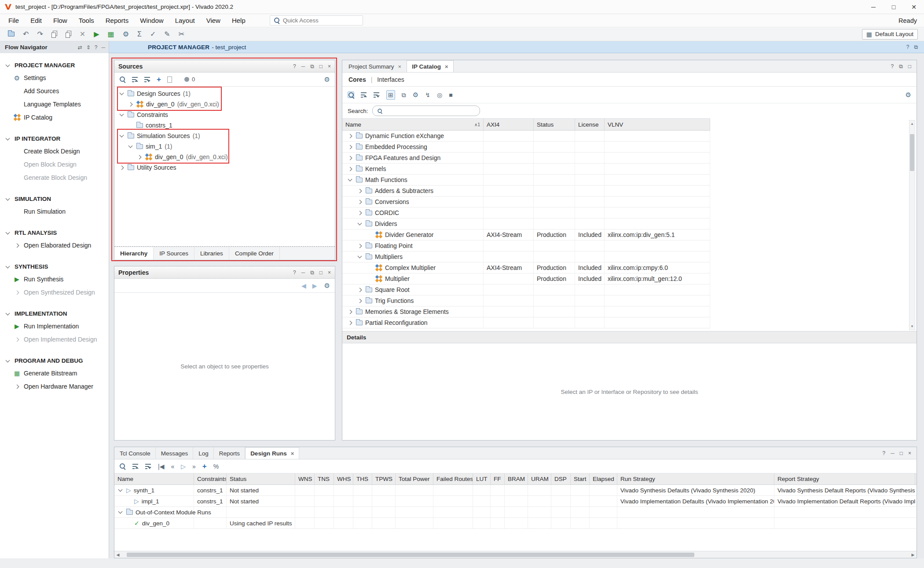 This screenshot has height=568, width=924. What do you see at coordinates (55, 151) in the screenshot?
I see `flow-item-create-block-design: Create Block Design` at bounding box center [55, 151].